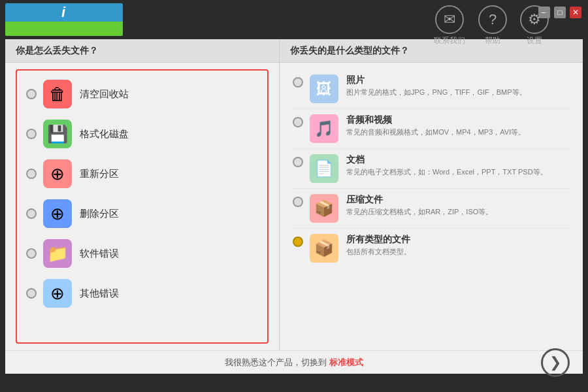 The width and height of the screenshot is (588, 392). I want to click on file-type-compressed: 📦 压缩文件 常见的压缩文档格式，如RAR，ZIP，ISO等。, so click(431, 209).